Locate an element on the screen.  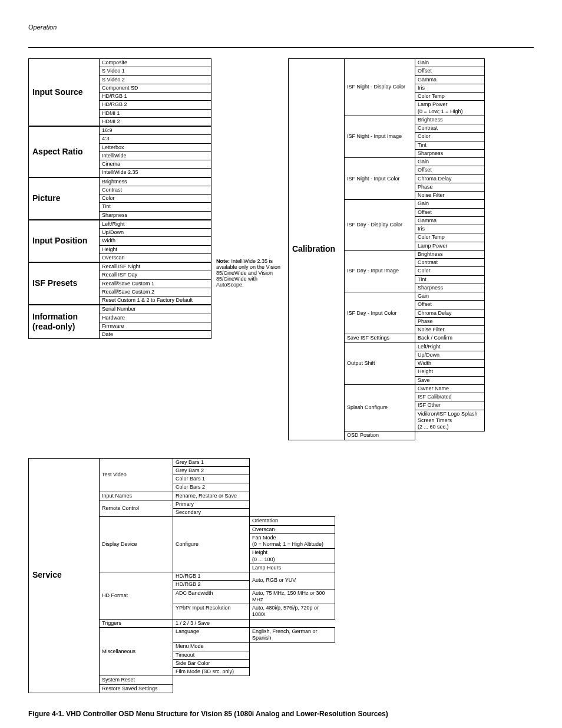
menu-category: Input Source is located at coordinates (64, 93).